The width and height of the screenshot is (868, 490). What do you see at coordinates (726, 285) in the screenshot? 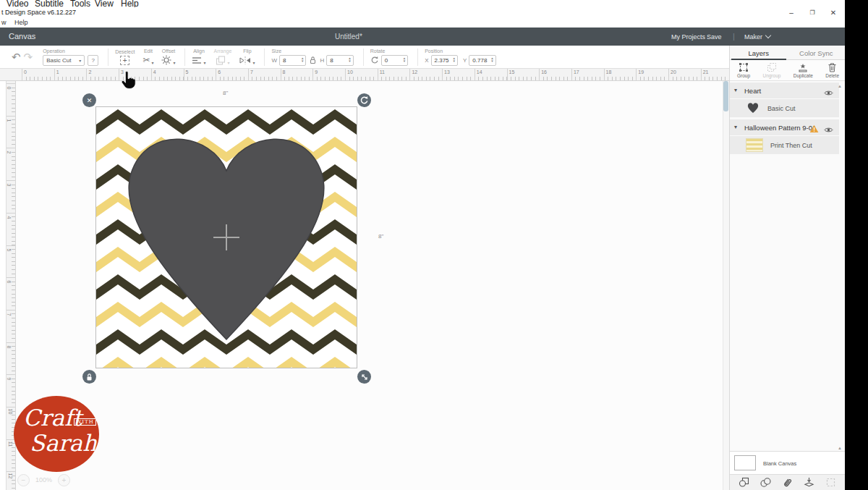
I see `canvas-scrollbar-track` at bounding box center [726, 285].